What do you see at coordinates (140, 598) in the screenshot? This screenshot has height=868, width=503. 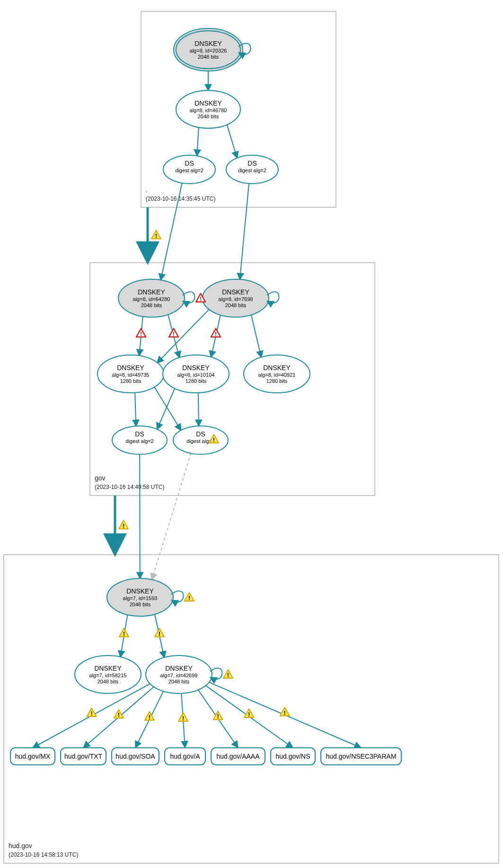 I see `node-sub: alg=7, id=1593` at bounding box center [140, 598].